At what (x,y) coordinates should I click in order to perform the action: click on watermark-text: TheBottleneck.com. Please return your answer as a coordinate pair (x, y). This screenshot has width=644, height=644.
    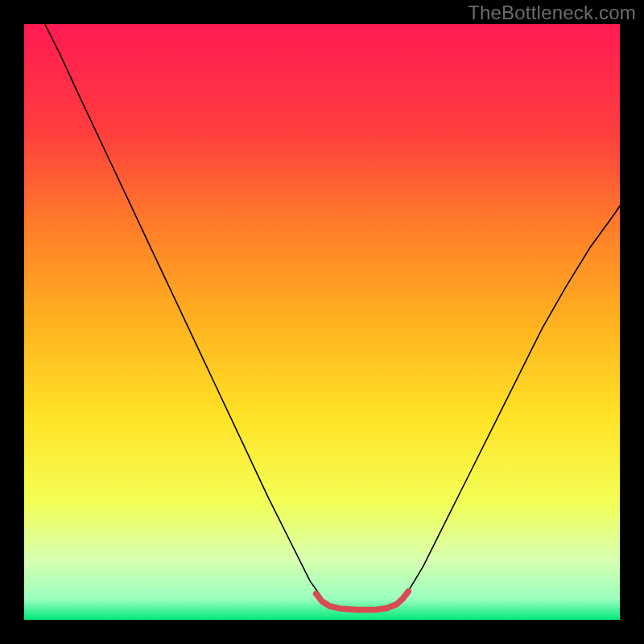
    Looking at the image, I should click on (552, 13).